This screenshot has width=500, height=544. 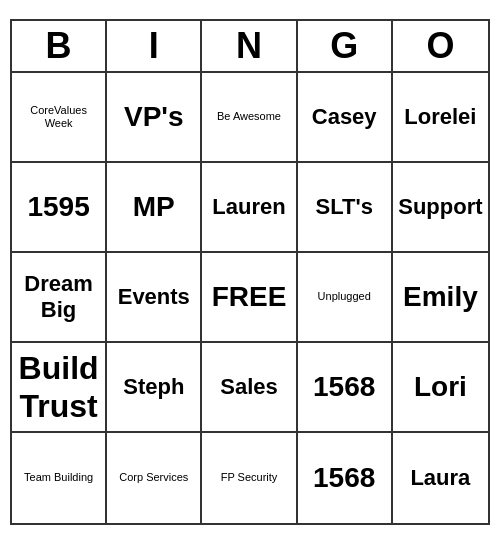 What do you see at coordinates (440, 208) in the screenshot?
I see `bingo-cell: Support` at bounding box center [440, 208].